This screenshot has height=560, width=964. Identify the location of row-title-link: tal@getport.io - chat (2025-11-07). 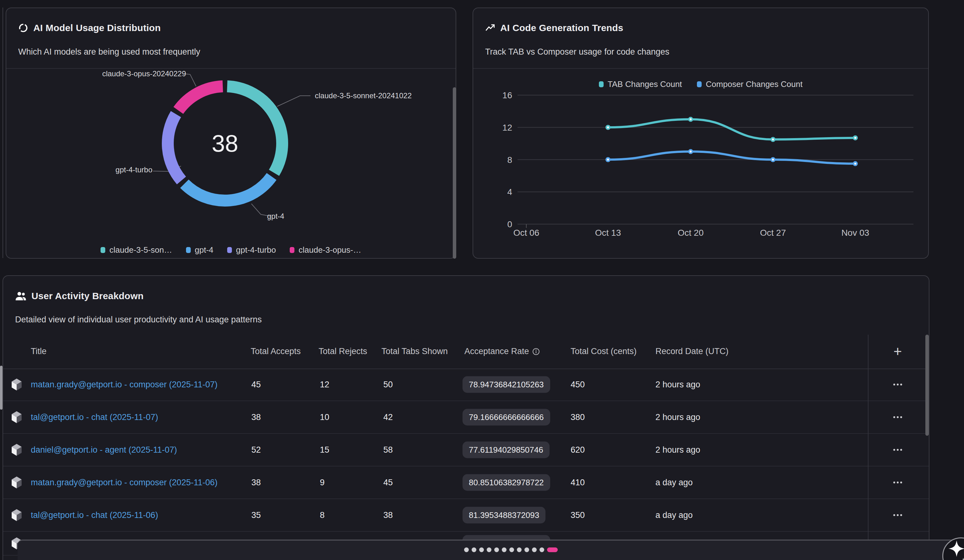
(94, 417).